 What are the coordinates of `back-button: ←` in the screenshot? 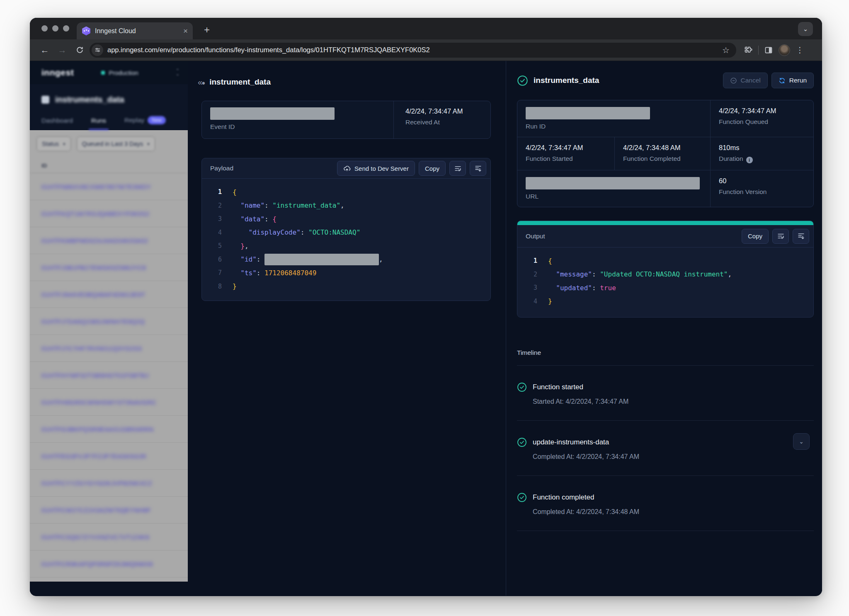 It's located at (45, 50).